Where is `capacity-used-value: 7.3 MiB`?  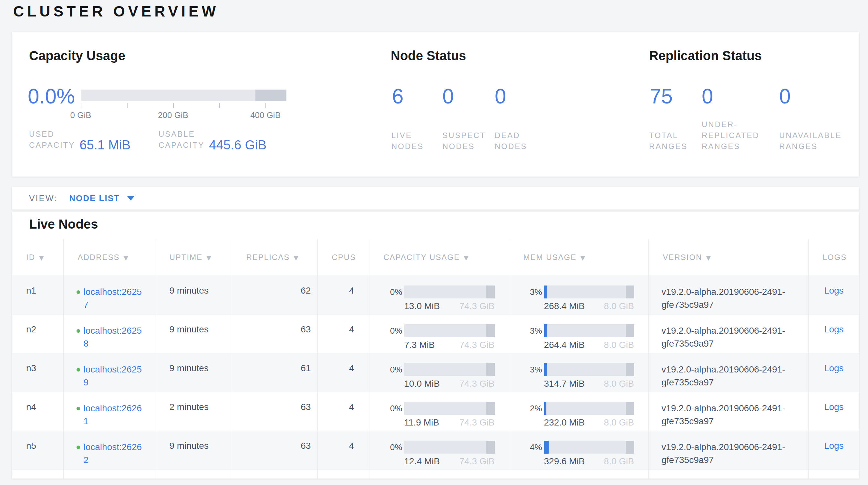
capacity-used-value: 7.3 MiB is located at coordinates (420, 345).